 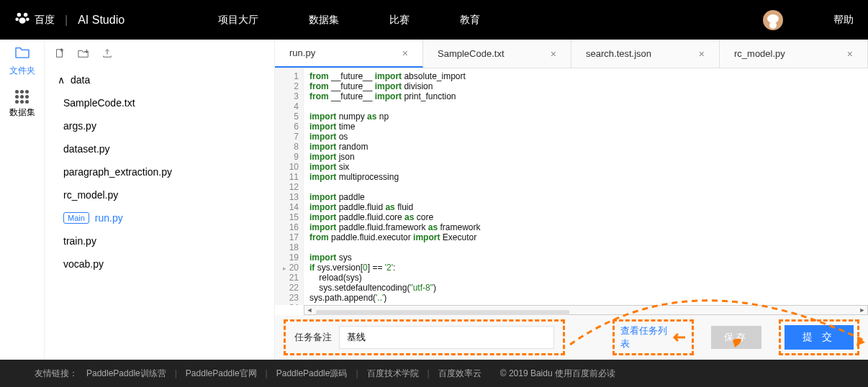 I want to click on new-file-icon, so click(x=60, y=55).